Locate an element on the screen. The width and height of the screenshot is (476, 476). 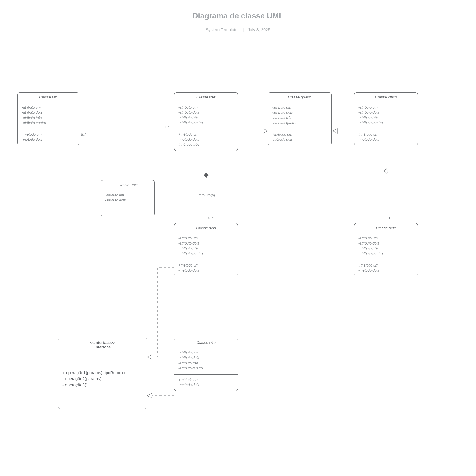
interface-box: <<interface>> Interface + operação1(para… is located at coordinates (103, 373).